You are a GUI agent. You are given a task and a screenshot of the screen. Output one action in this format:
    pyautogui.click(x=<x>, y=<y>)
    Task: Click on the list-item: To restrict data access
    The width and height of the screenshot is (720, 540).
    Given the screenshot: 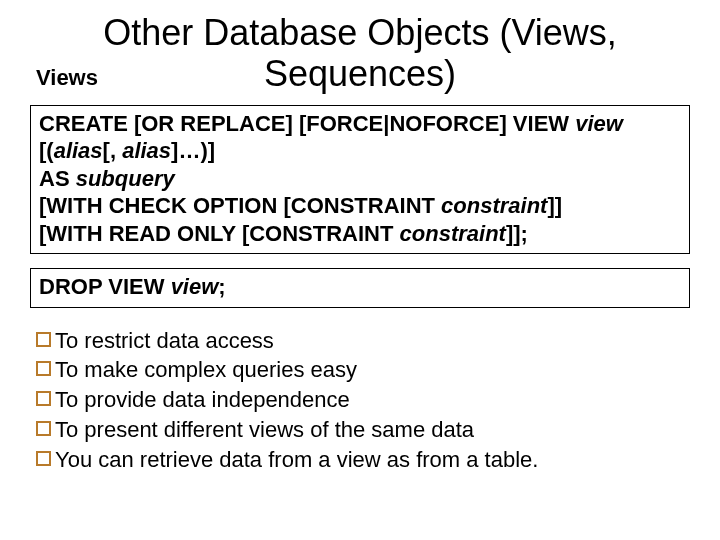 What is the action you would take?
    pyautogui.click(x=363, y=341)
    